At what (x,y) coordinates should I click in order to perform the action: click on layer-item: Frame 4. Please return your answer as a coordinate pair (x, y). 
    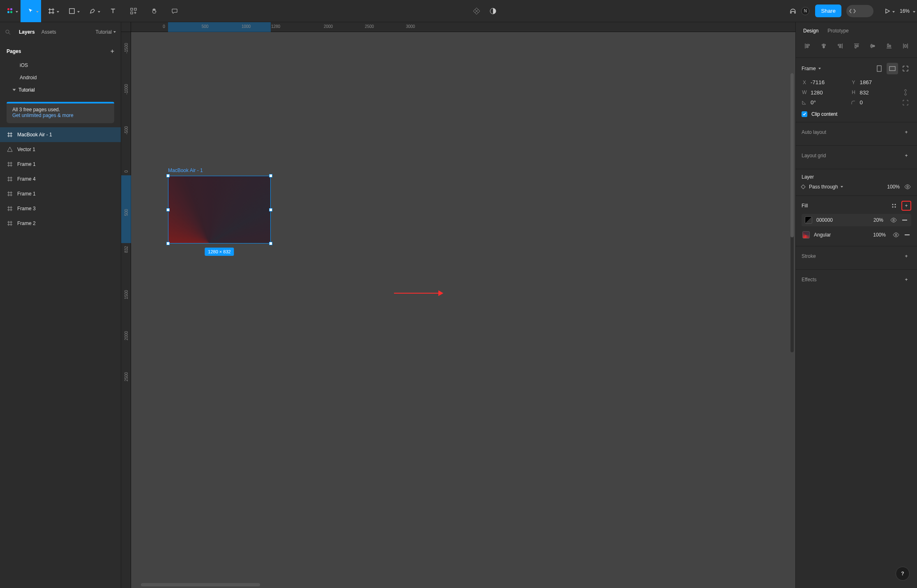
    Looking at the image, I should click on (60, 179).